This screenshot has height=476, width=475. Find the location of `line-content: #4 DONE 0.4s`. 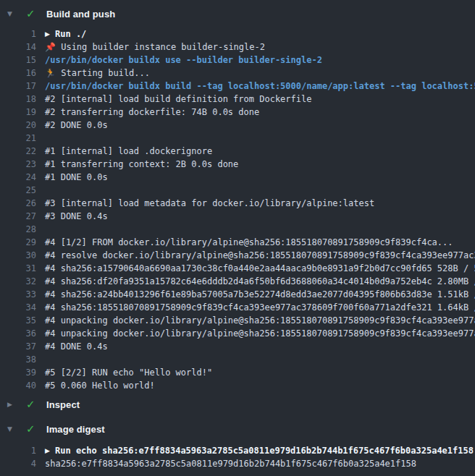

line-content: #4 DONE 0.4s is located at coordinates (77, 347).